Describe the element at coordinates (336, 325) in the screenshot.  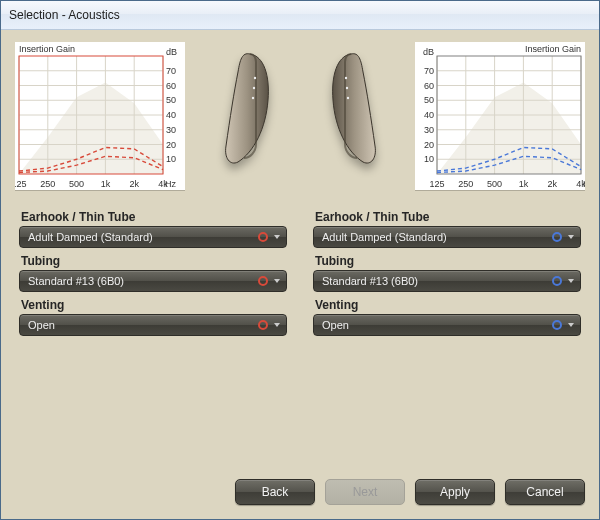
I see `venting-value-right: Open` at that location.